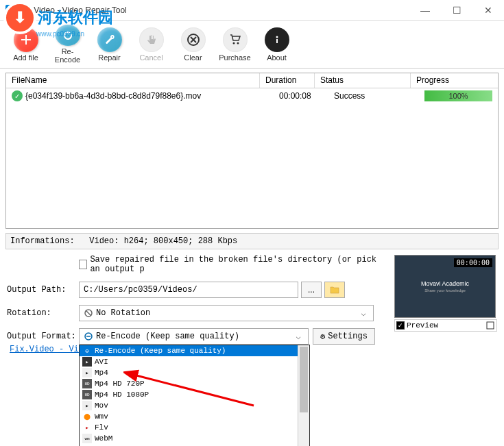 Image resolution: width=504 pixels, height=446 pixels. What do you see at coordinates (195, 384) in the screenshot?
I see `format-option: HDMp4 HD 720P` at bounding box center [195, 384].